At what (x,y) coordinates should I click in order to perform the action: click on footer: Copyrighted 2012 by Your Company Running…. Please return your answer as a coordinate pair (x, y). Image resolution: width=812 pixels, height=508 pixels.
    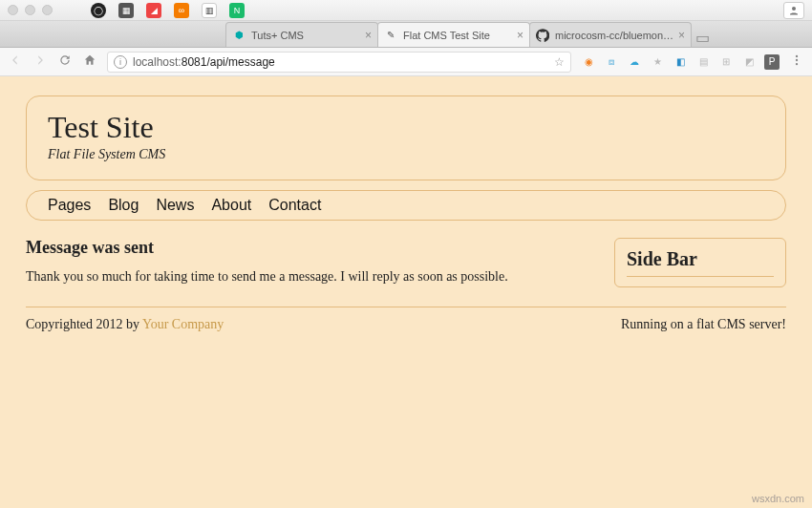
    Looking at the image, I should click on (406, 325).